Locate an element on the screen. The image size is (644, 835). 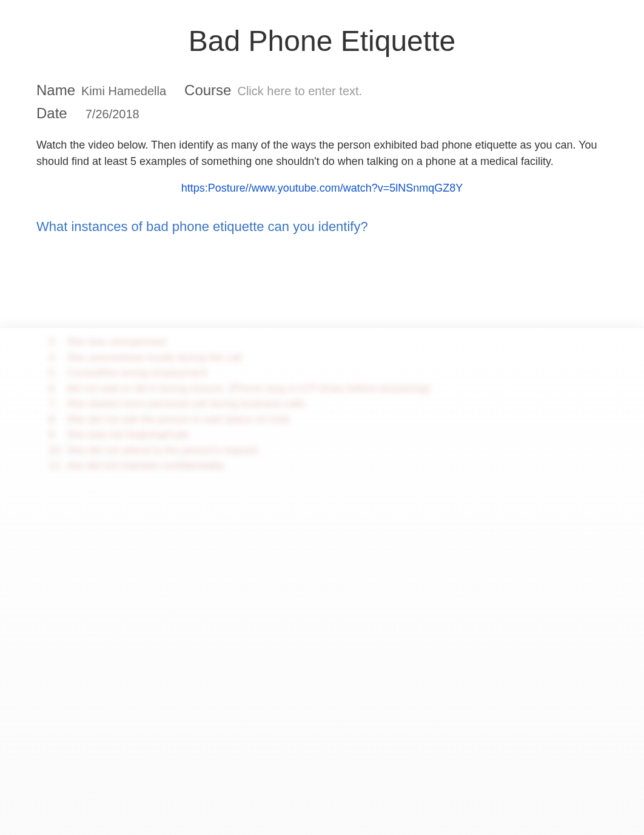
name-label: Name is located at coordinates (56, 90).